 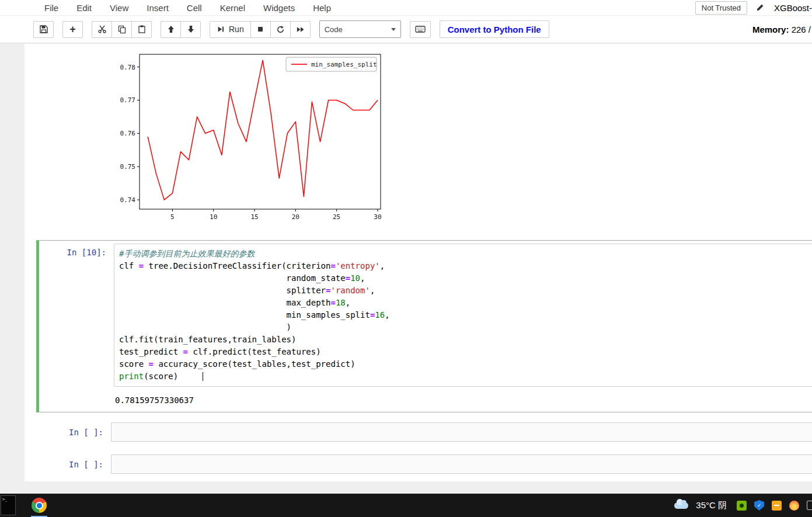 What do you see at coordinates (173, 217) in the screenshot?
I see `svg-text: 5` at bounding box center [173, 217].